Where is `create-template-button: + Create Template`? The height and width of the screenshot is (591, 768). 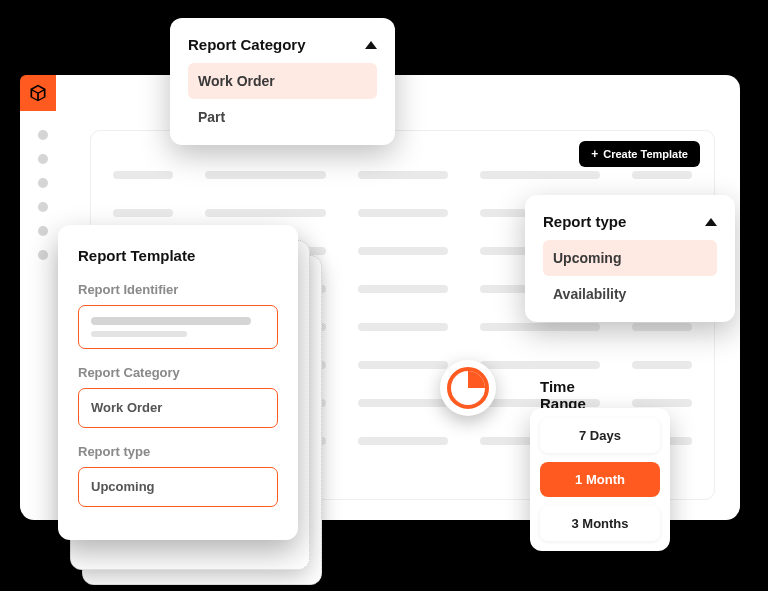 create-template-button: + Create Template is located at coordinates (640, 154).